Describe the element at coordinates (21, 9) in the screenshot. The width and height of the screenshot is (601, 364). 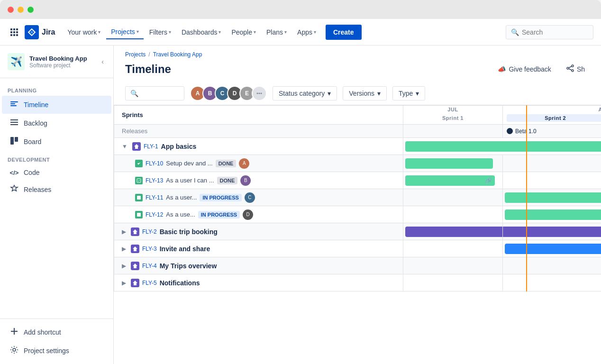
I see `minimize-button` at that location.